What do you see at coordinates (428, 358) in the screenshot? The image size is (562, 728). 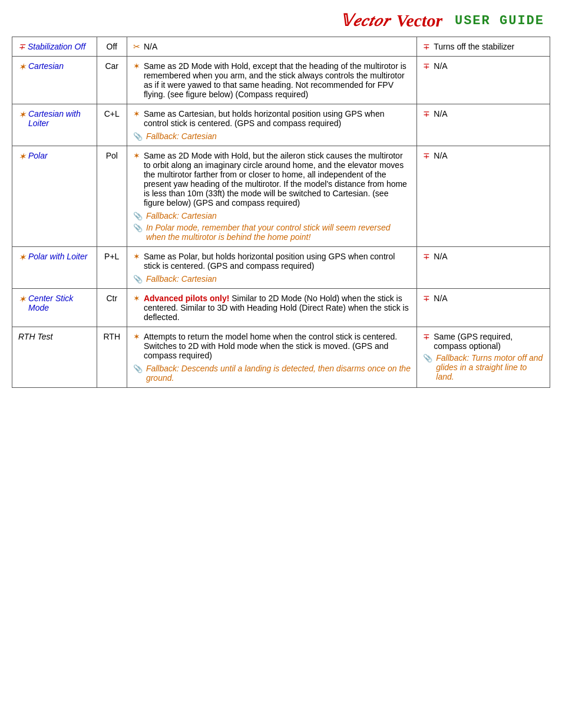 I see `heli-fallback-icon: 📎` at bounding box center [428, 358].